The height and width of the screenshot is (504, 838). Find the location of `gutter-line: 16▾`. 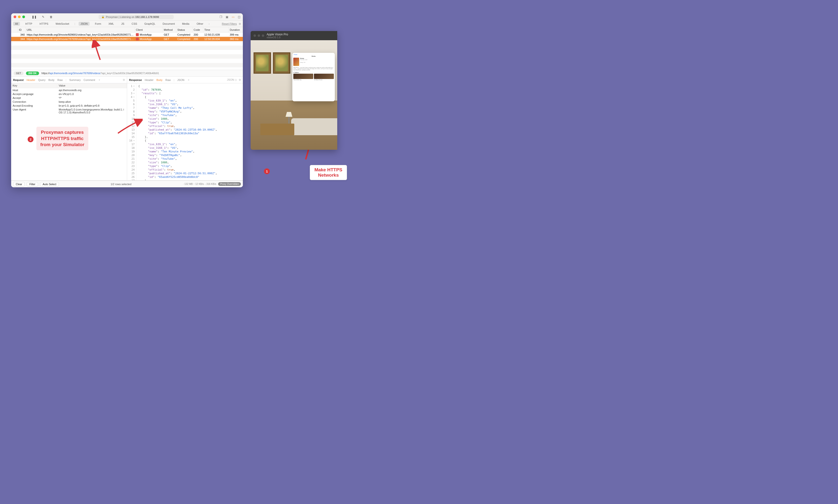

gutter-line: 16▾ is located at coordinates (131, 141).